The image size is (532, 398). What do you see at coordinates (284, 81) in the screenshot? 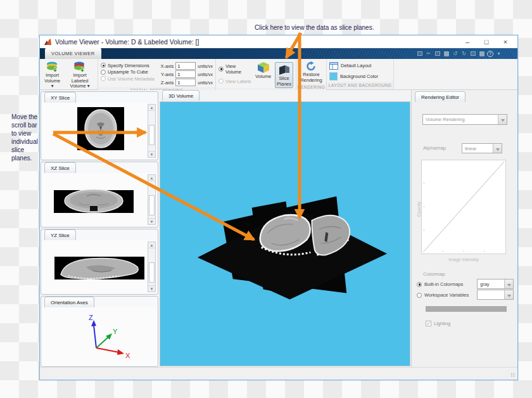
I see `slice-planes-label: Slice Planes` at bounding box center [284, 81].